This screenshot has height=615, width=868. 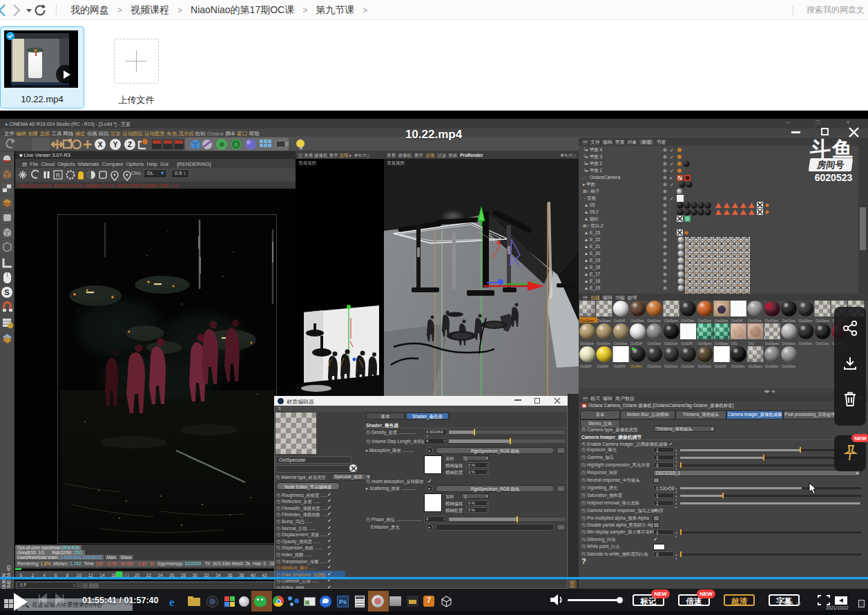 What do you see at coordinates (130, 145) in the screenshot?
I see `svg-text: Z` at bounding box center [130, 145].